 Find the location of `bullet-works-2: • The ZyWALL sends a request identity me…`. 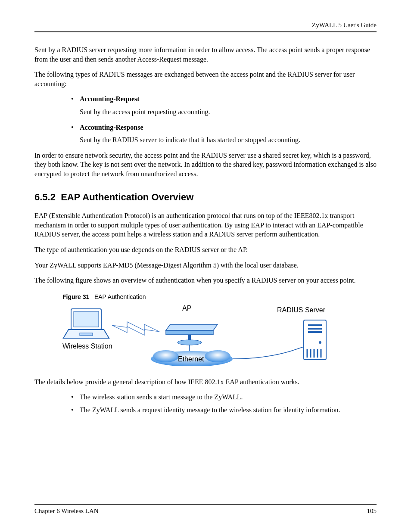

bullet-works-2: • The ZyWALL sends a request identity me… is located at coordinates (224, 410).